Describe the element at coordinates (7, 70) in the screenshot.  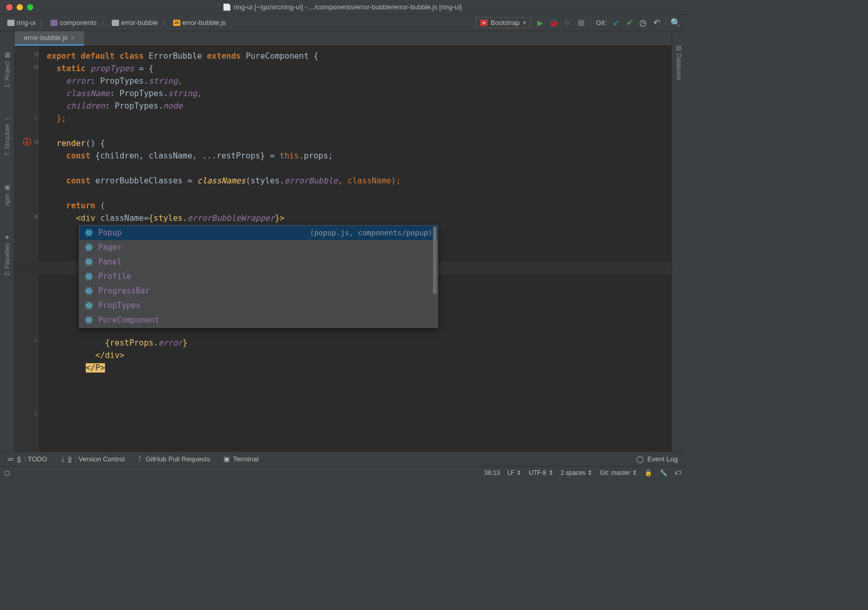
I see `tool-window-project: 1: Project ▦` at that location.